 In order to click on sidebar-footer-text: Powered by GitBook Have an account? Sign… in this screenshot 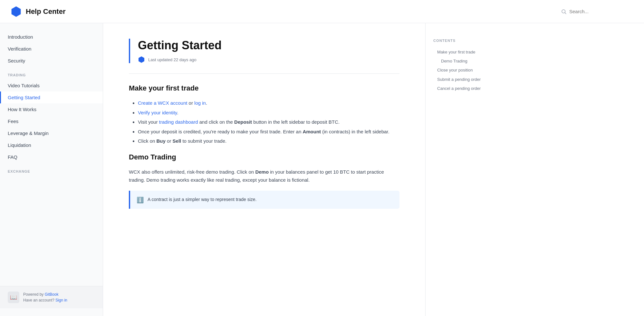, I will do `click(45, 297)`.